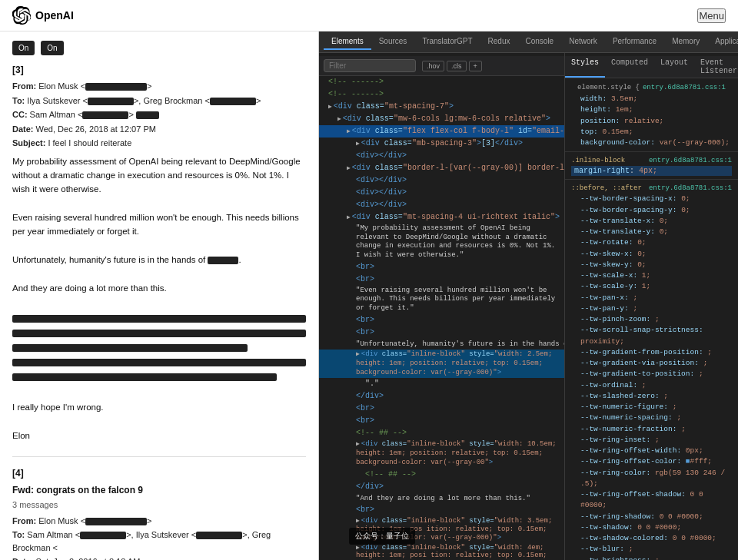 This screenshot has width=738, height=560. I want to click on email-from-3: From: Elon Musk < >, so click(159, 86).